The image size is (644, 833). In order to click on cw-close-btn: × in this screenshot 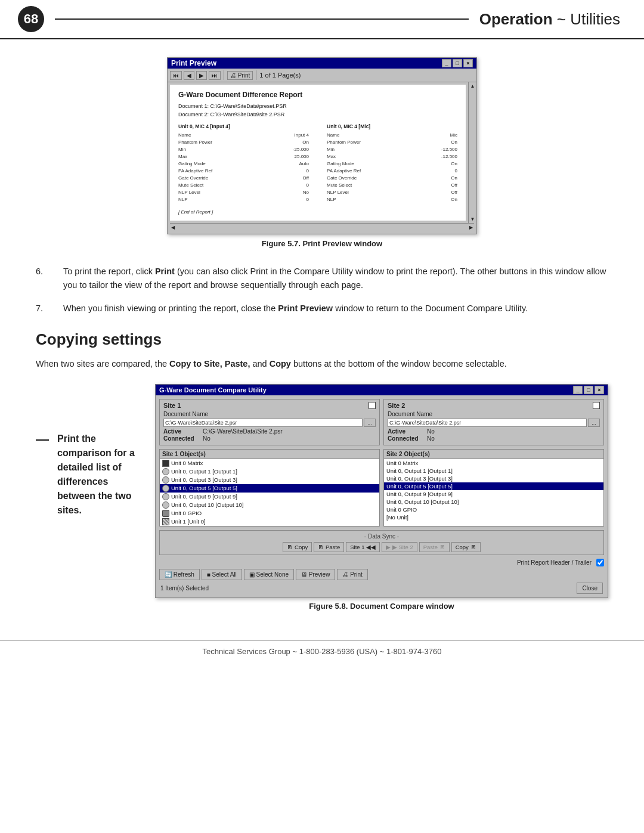, I will do `click(599, 390)`.